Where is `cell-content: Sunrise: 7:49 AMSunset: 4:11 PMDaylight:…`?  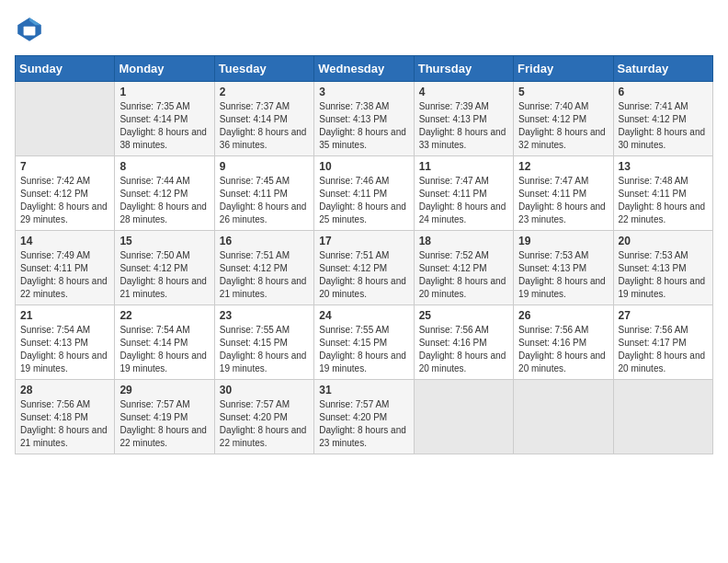 cell-content: Sunrise: 7:49 AMSunset: 4:11 PMDaylight:… is located at coordinates (64, 275).